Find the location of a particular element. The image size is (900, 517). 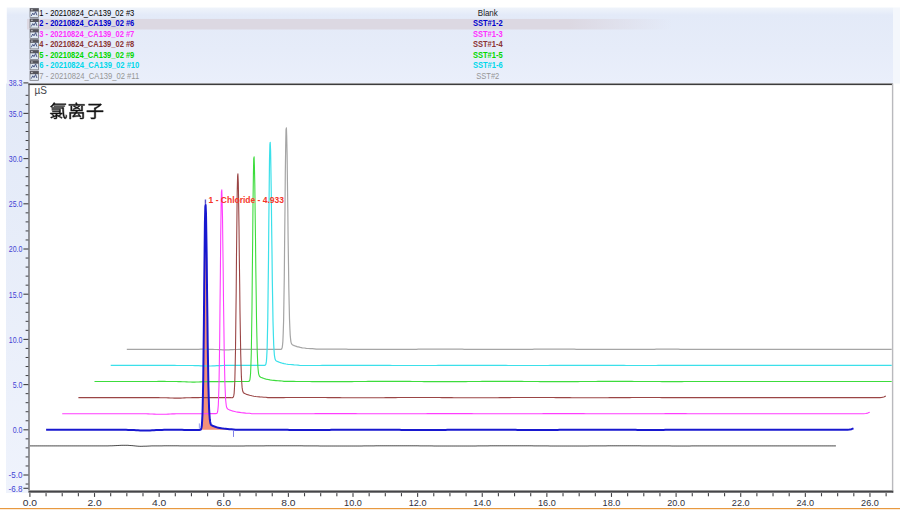

svg-text: SST#2 is located at coordinates (488, 76).